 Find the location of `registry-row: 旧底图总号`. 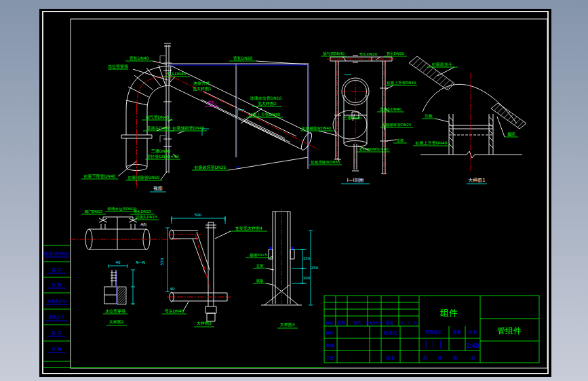

registry-row: 旧底图总号 is located at coordinates (57, 301).